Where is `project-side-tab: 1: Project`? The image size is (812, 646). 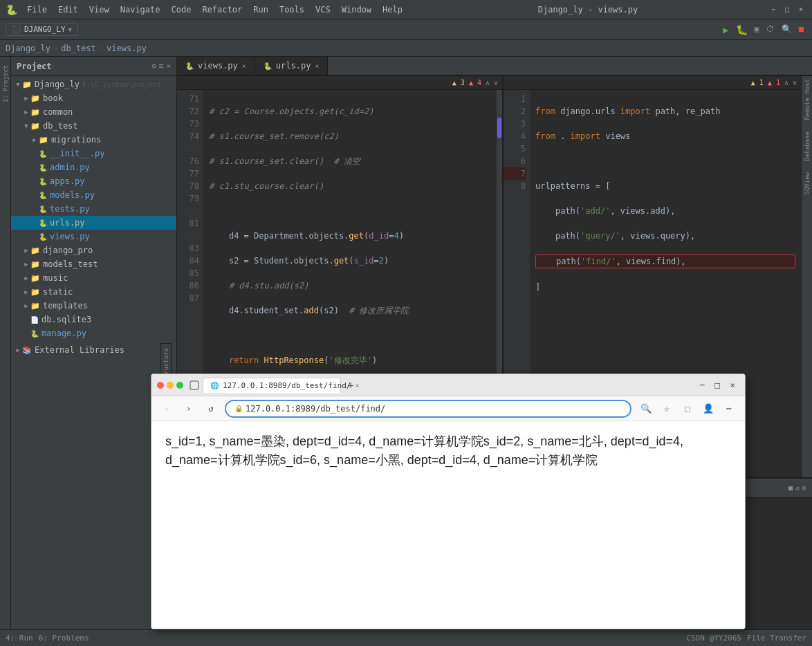
project-side-tab: 1: Project is located at coordinates (6, 84).